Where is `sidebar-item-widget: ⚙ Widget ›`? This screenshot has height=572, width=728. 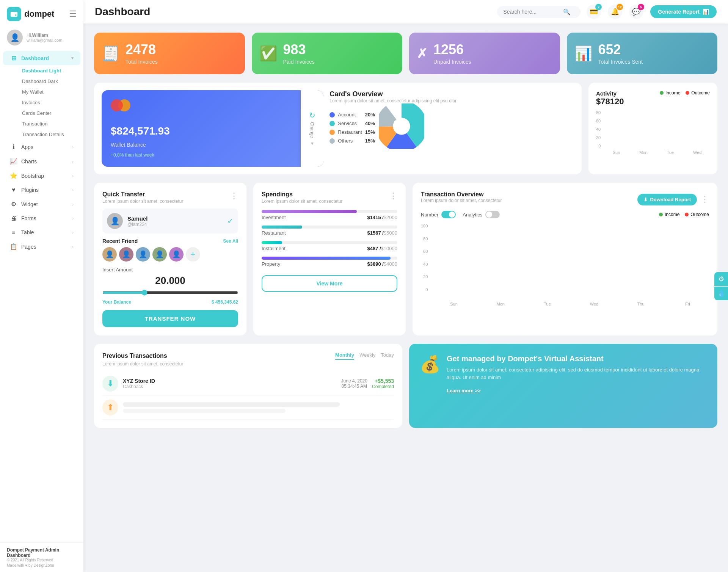 sidebar-item-widget: ⚙ Widget › is located at coordinates (42, 204).